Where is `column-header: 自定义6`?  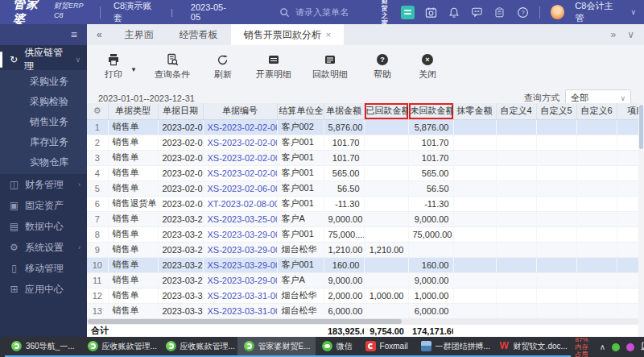
column-header: 自定义6 is located at coordinates (597, 111).